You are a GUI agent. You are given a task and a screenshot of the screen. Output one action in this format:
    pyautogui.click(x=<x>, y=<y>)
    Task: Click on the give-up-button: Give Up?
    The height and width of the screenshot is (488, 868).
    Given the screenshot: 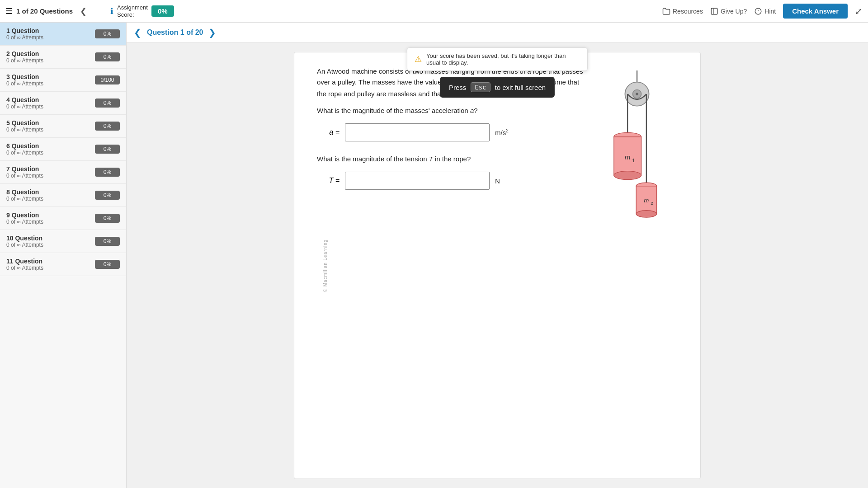 What is the action you would take?
    pyautogui.click(x=729, y=11)
    